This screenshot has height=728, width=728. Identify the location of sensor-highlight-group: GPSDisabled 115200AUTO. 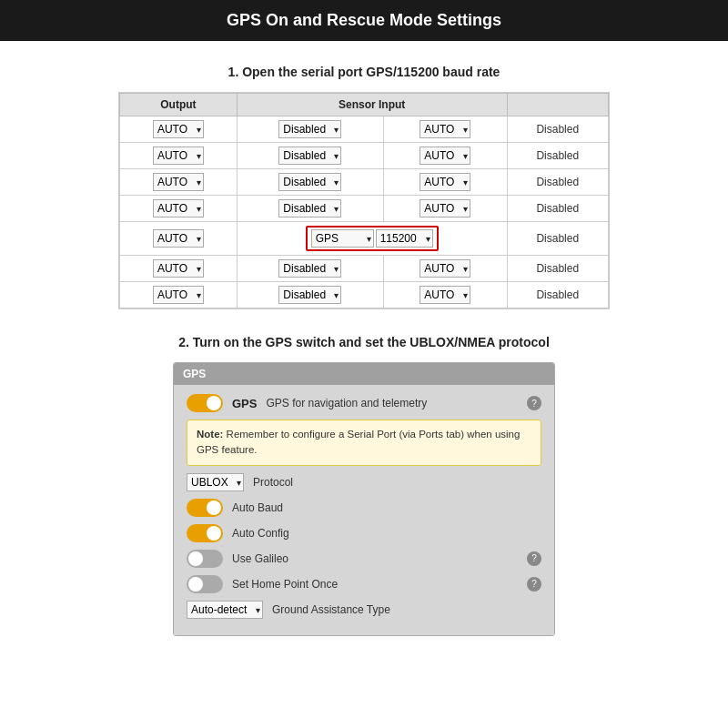
(372, 238).